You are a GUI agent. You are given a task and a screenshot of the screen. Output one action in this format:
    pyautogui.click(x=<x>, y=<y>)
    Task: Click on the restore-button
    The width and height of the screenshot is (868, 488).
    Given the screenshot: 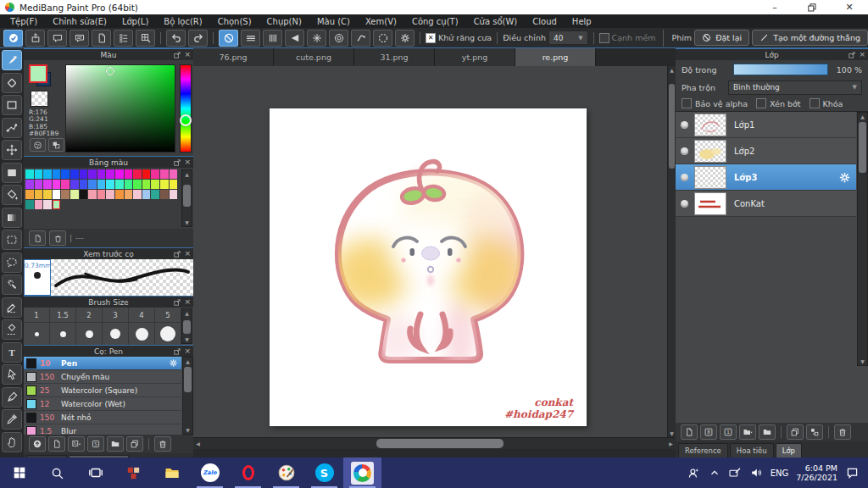 What is the action you would take?
    pyautogui.click(x=812, y=7)
    